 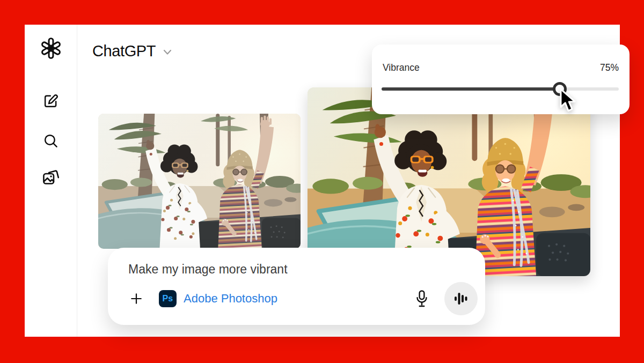 I want to click on chevron-down-icon, so click(x=167, y=52).